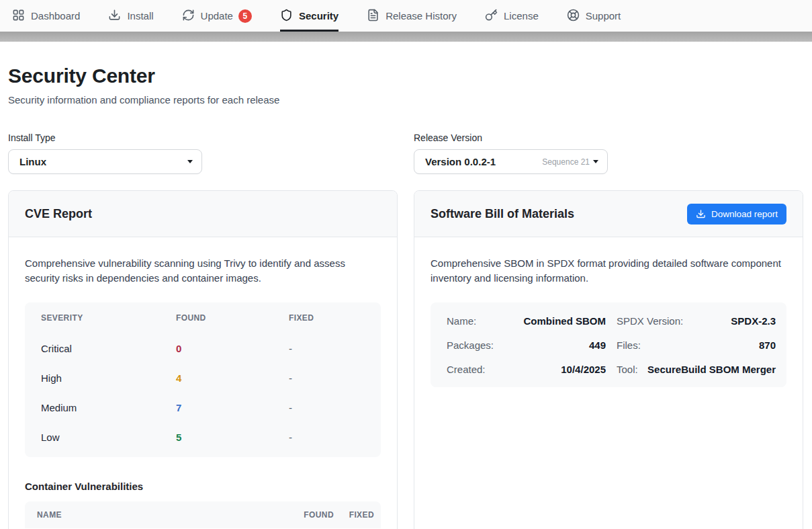  What do you see at coordinates (109, 318) in the screenshot?
I see `col-severity: SEVERITY` at bounding box center [109, 318].